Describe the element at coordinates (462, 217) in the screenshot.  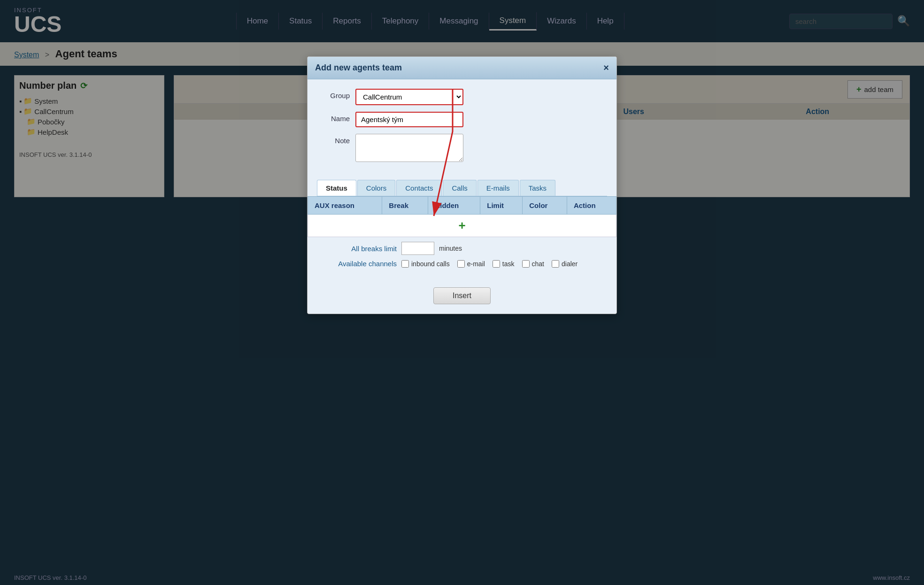
I see `status-table: AUX reason Break Hidden Limit Color Acti…` at that location.